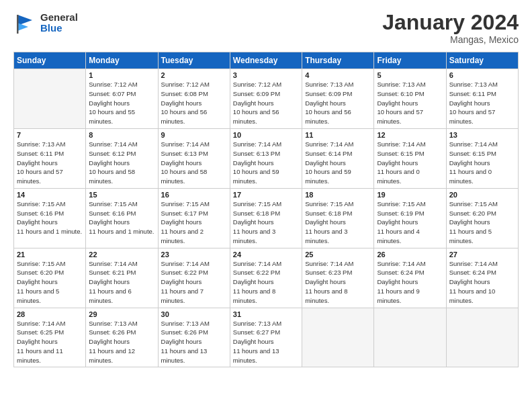 Image resolution: width=532 pixels, height=411 pixels. What do you see at coordinates (59, 17) in the screenshot?
I see `logo-general-text: General` at bounding box center [59, 17].